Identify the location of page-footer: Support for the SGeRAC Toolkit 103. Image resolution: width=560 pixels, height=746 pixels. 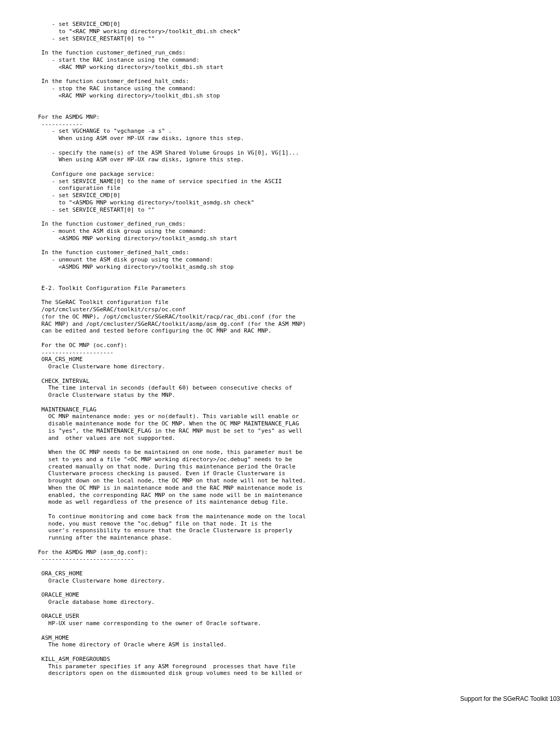
(280, 706).